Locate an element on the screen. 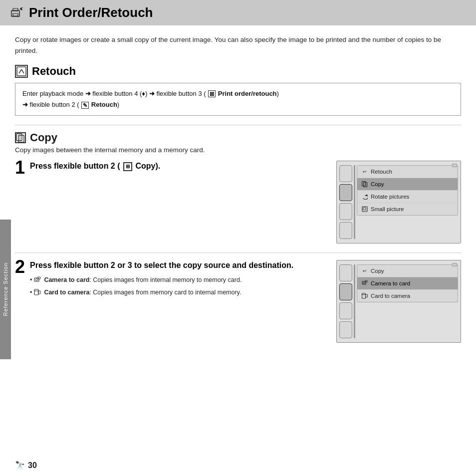 The image size is (476, 476). step-2-camera-buttons is located at coordinates (346, 301).